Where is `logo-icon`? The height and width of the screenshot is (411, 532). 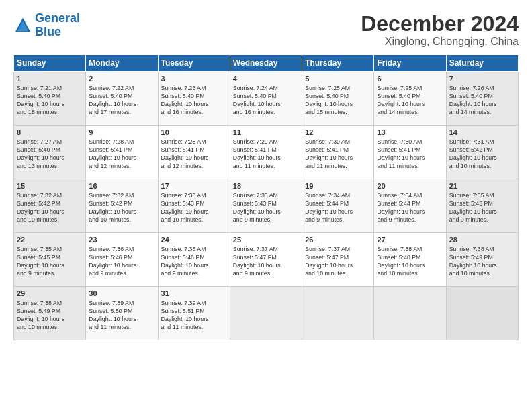
logo-icon is located at coordinates (23, 26).